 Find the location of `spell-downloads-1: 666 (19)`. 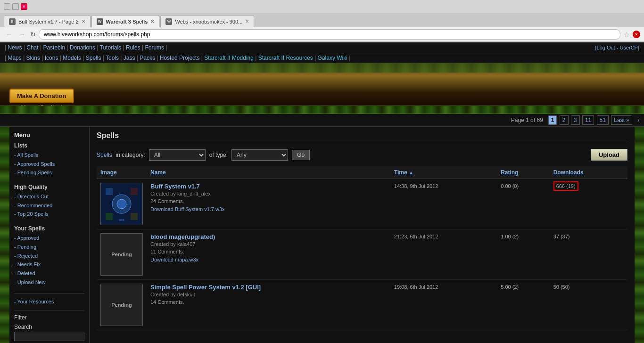

spell-downloads-1: 666 (19) is located at coordinates (588, 204).